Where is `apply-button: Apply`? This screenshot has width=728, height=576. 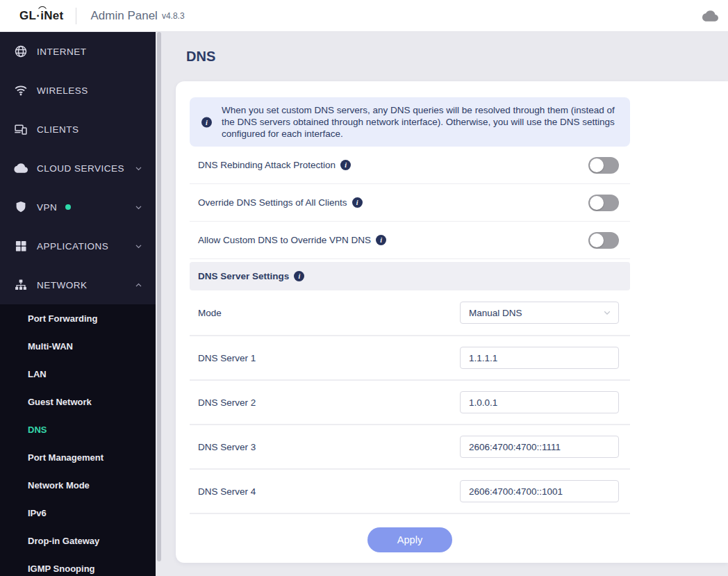 apply-button: Apply is located at coordinates (410, 540).